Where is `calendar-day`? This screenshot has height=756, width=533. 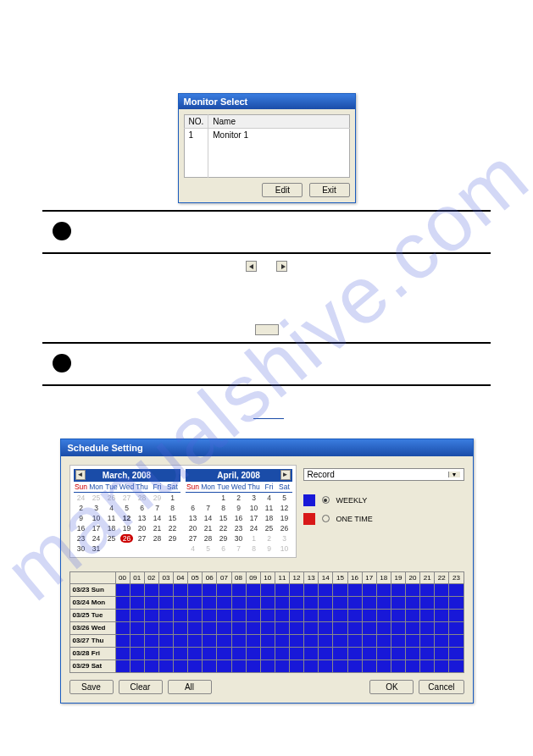 calendar-day is located at coordinates (142, 549).